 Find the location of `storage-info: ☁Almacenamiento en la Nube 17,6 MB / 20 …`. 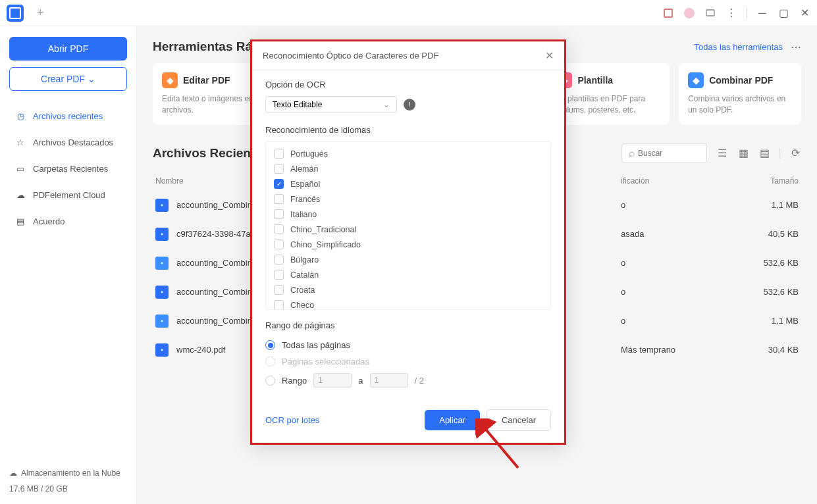

storage-info: ☁Almacenamiento en la Nube 17,6 MB / 20 … is located at coordinates (68, 481).